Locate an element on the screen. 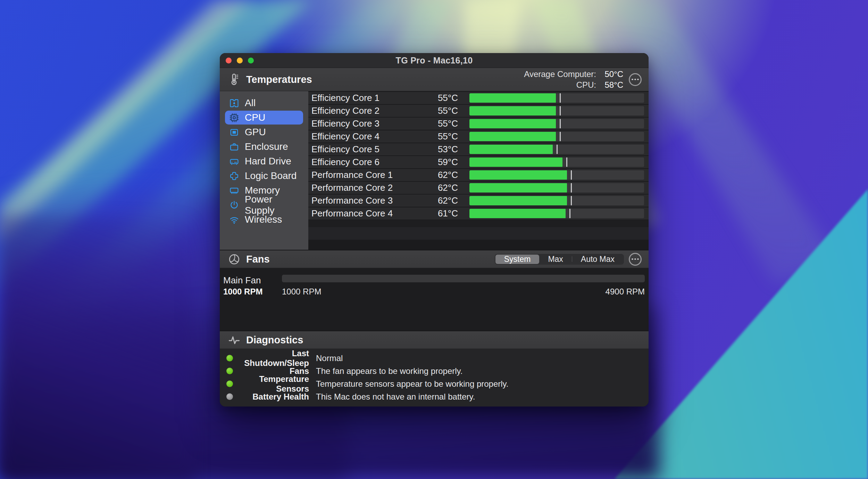 The height and width of the screenshot is (479, 868). sidebar-item-label: Logic Board is located at coordinates (271, 176).